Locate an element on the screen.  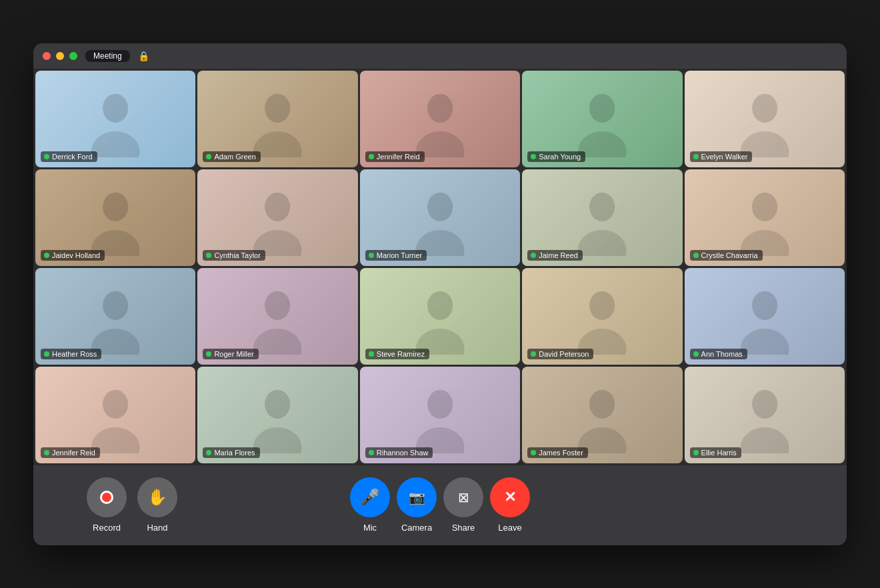
mic-circle: 🎤 is located at coordinates (370, 497).